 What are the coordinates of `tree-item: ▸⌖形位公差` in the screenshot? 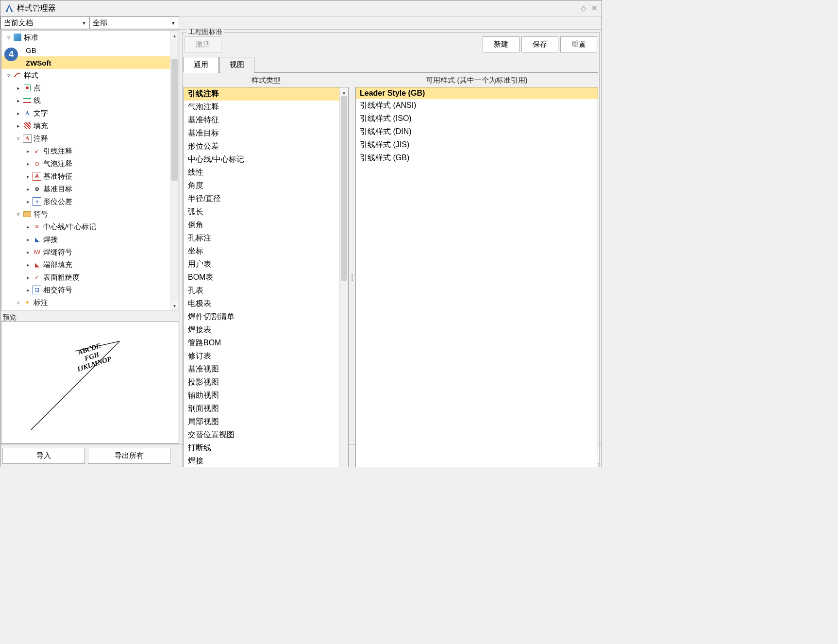 It's located at (90, 202).